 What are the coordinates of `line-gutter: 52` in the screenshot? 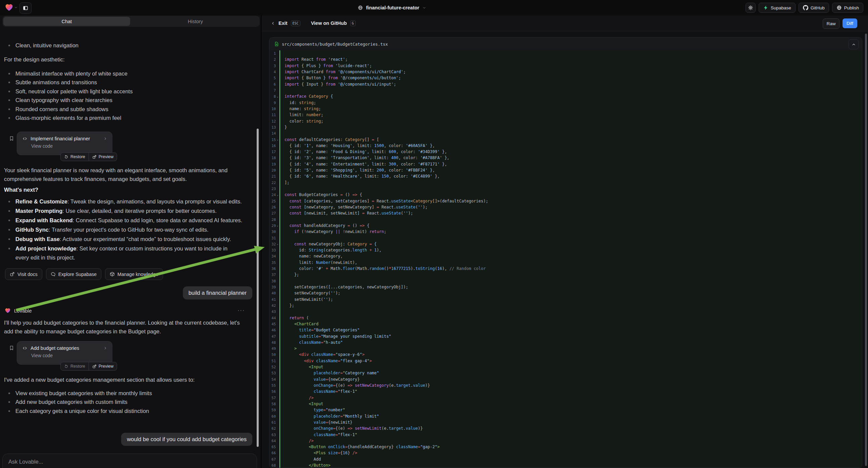 It's located at (274, 367).